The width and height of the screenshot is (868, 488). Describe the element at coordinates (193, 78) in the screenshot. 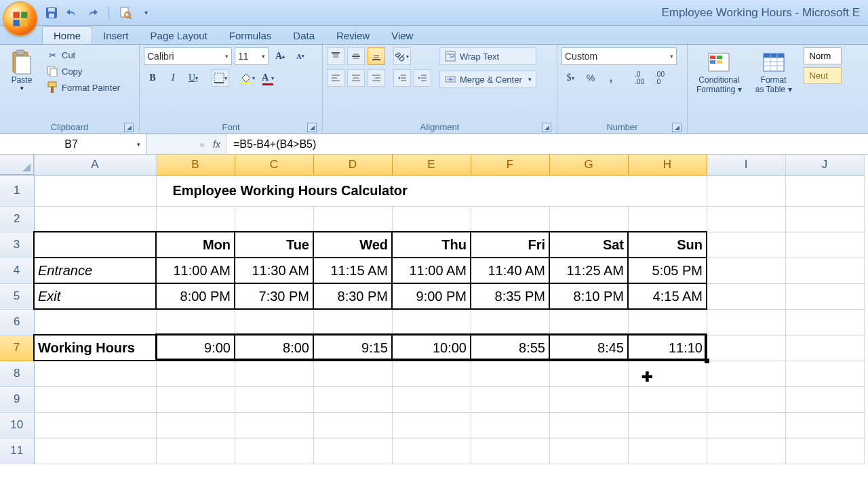

I see `underline-button: U▾` at that location.